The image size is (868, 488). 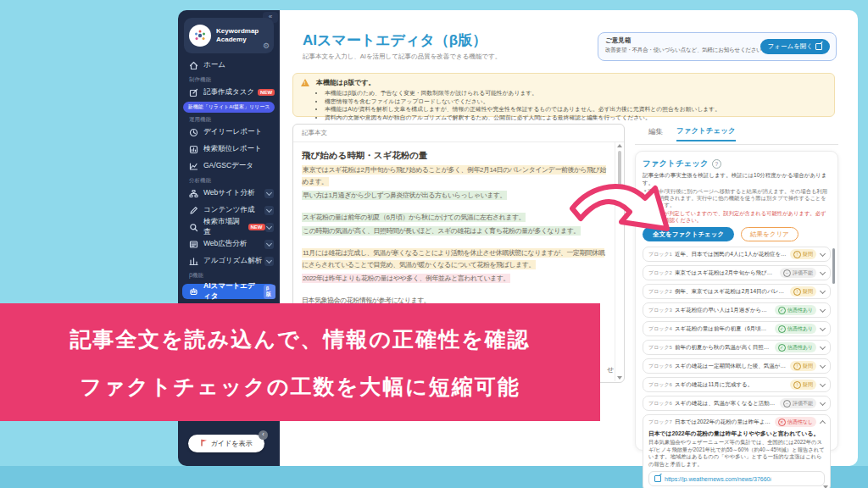 What do you see at coordinates (737, 273) in the screenshot?
I see `factcheck-item: ブロック2東京ではスギ花粉は2月中旬から飛び始めることが..−評価不能` at bounding box center [737, 273].